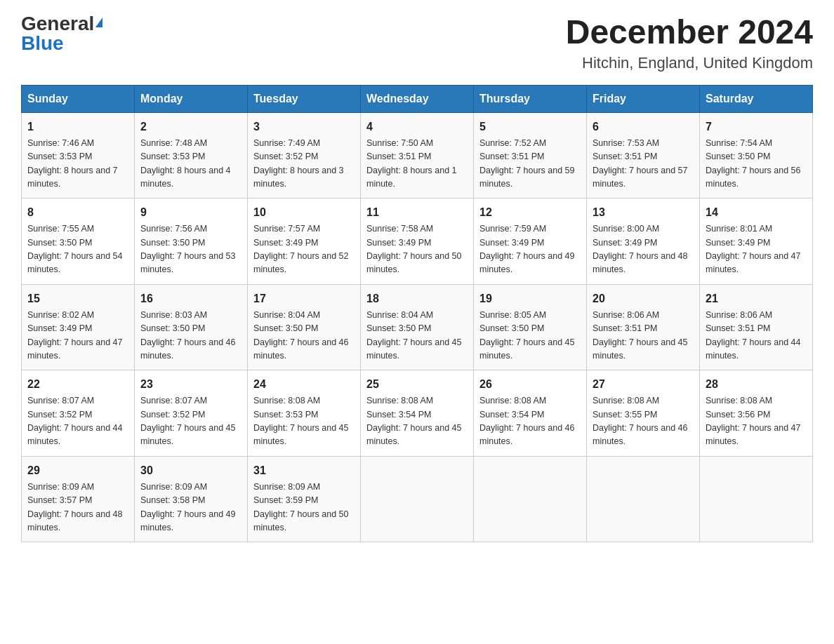 The image size is (834, 644). I want to click on calendar-cell: 19Sunrise: 8:05 AMSunset: 3:50 PMDayligh…, so click(531, 327).